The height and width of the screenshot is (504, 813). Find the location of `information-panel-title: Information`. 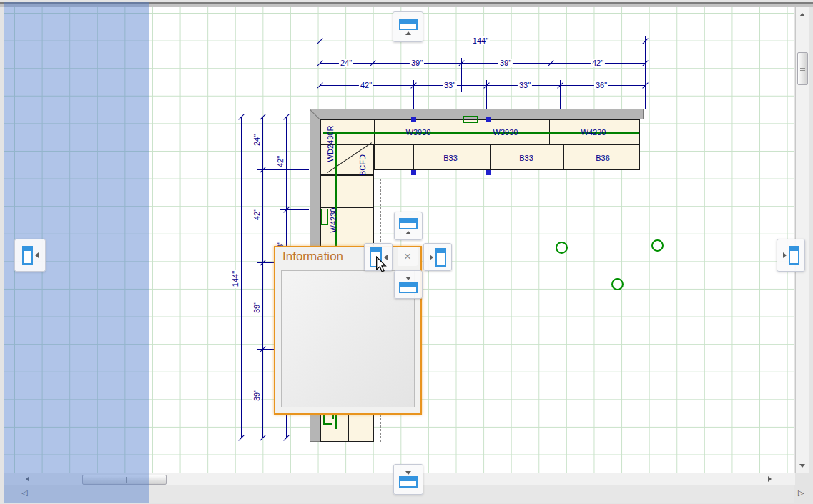

information-panel-title: Information is located at coordinates (313, 257).